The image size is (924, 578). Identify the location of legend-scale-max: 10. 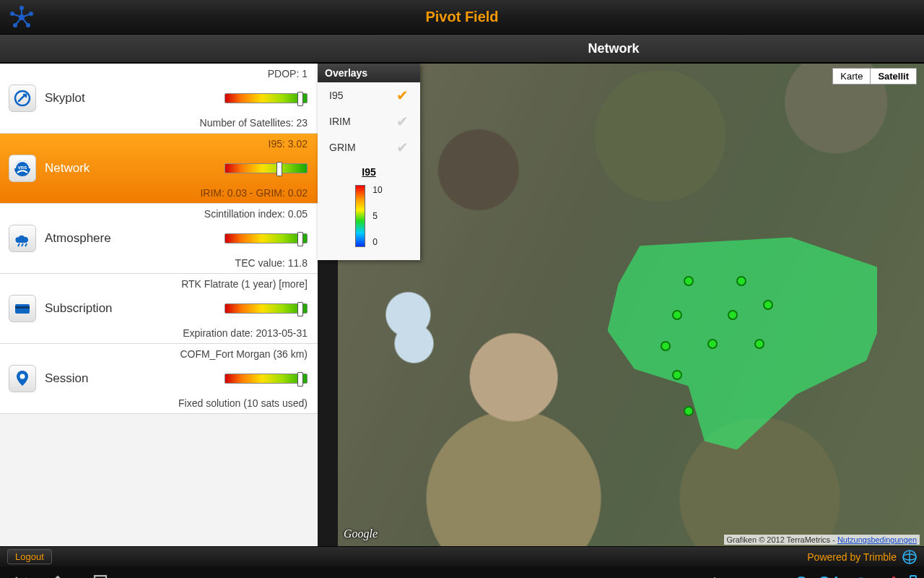
(377, 190).